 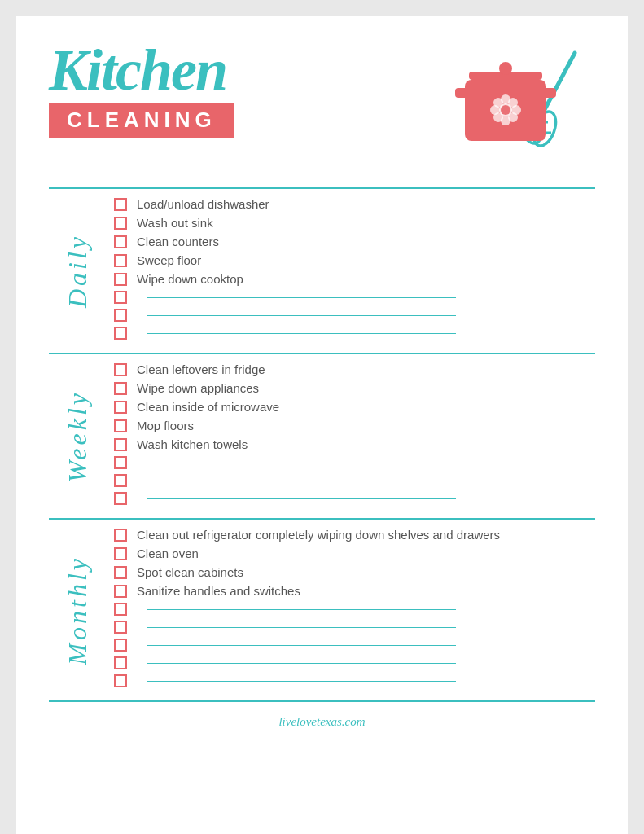 I want to click on item-text: Wash out sink, so click(x=175, y=223).